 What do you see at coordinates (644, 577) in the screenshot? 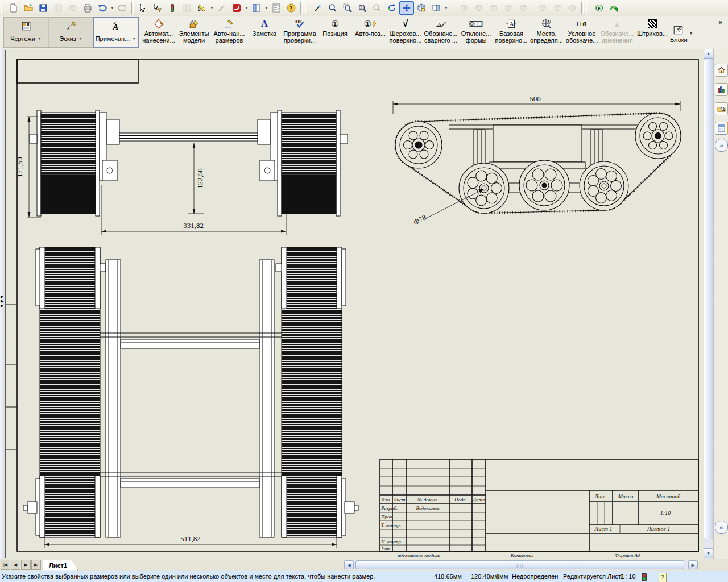
I see `rebuild-status-icon` at bounding box center [644, 577].